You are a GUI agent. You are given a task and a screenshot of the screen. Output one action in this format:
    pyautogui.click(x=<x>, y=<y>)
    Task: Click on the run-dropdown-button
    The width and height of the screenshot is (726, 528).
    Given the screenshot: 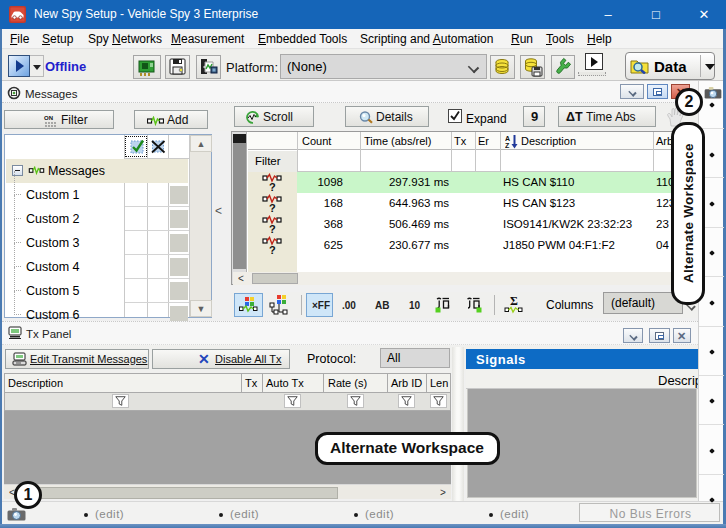 What is the action you would take?
    pyautogui.click(x=37, y=66)
    